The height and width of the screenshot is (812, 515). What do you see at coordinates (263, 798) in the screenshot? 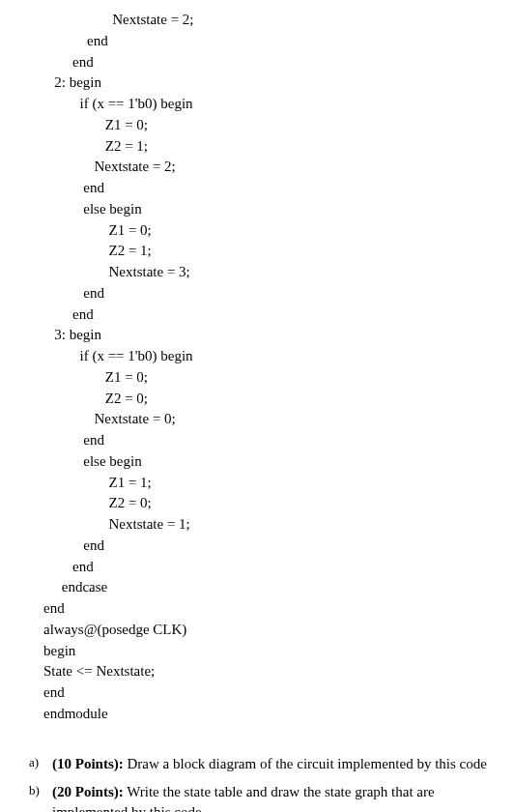
I see `question-b: b) (20 Points): Write the state table an…` at bounding box center [263, 798].